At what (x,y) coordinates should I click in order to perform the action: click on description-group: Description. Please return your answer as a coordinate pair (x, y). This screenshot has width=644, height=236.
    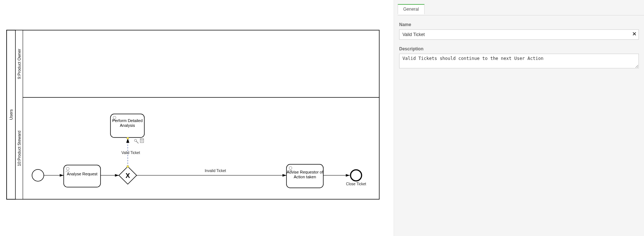
    Looking at the image, I should click on (519, 58).